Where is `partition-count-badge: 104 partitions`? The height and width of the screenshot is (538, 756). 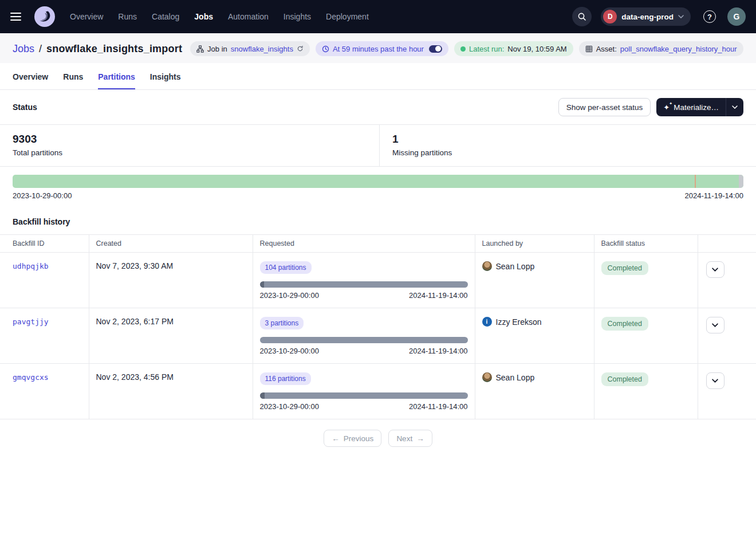
partition-count-badge: 104 partitions is located at coordinates (286, 268).